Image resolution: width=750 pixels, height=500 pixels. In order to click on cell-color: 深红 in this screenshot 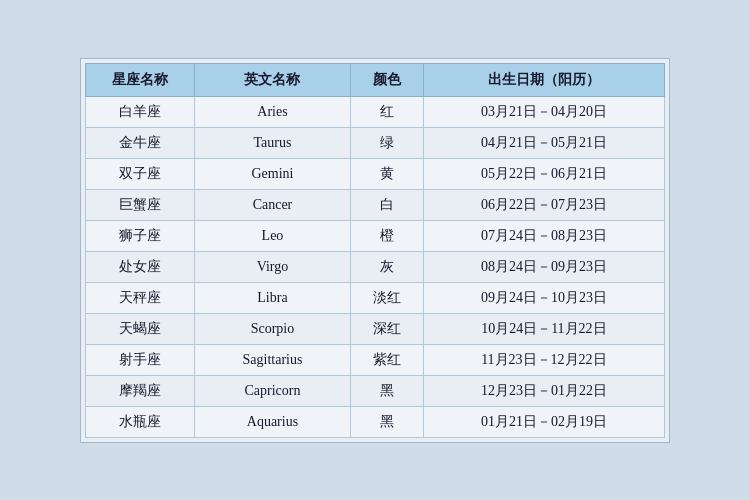, I will do `click(387, 328)`.